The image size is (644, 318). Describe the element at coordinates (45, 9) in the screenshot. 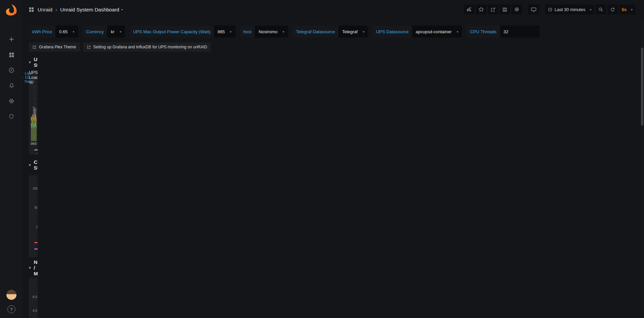

I see `breadcrumb-app: Unraid` at that location.